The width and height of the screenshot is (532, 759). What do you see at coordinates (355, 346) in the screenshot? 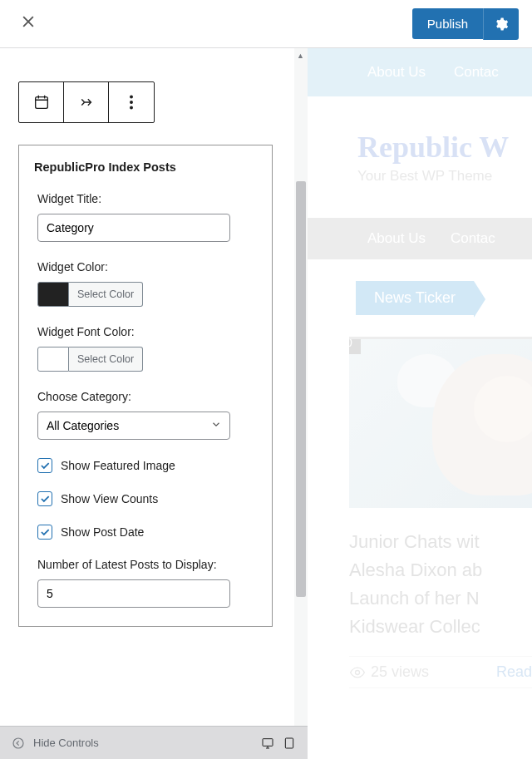
I see `post-comment-badge: 0` at bounding box center [355, 346].